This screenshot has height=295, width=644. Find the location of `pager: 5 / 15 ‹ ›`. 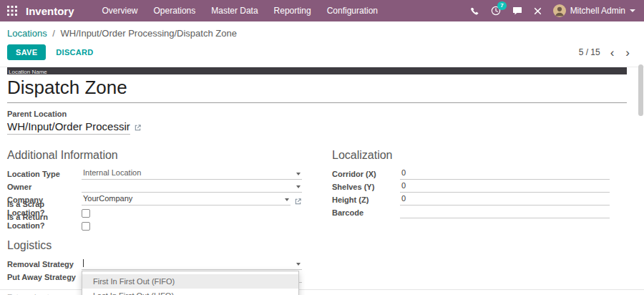

pager: 5 / 15 ‹ › is located at coordinates (605, 53).